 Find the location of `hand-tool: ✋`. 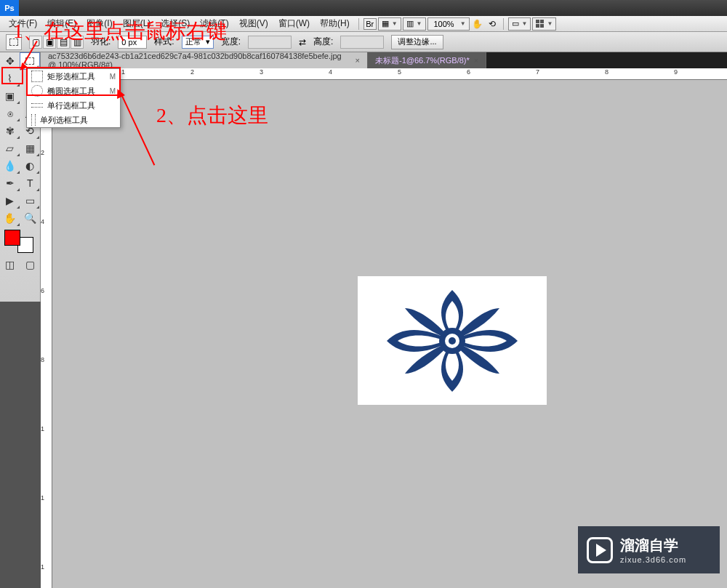

hand-tool: ✋ is located at coordinates (10, 218).